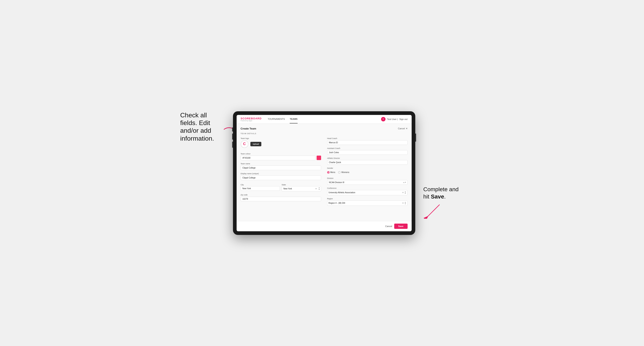 The width and height of the screenshot is (644, 346). I want to click on gender-radio-group: Mens Womens, so click(368, 172).